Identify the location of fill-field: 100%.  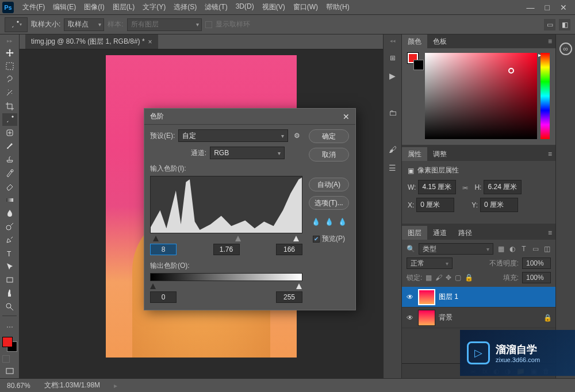
(536, 278).